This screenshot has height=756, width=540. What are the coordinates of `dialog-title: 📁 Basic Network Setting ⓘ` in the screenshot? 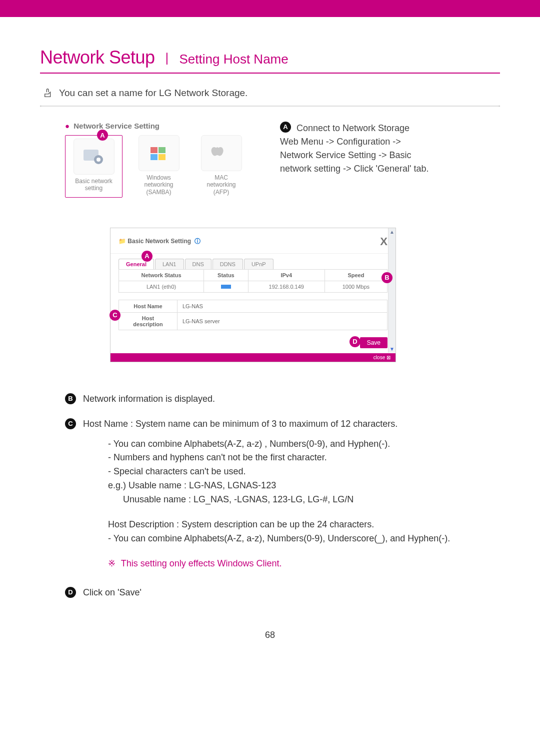 It's located at (160, 241).